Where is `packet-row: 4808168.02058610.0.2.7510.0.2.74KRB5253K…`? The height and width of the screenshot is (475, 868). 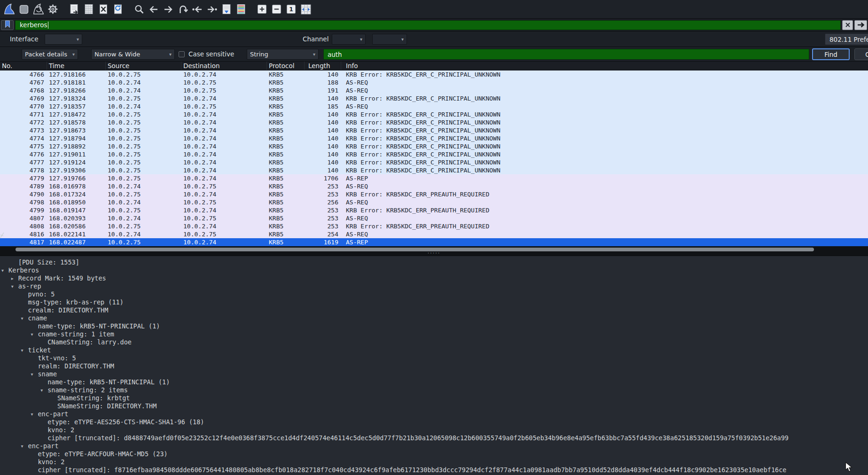 packet-row: 4808168.02058610.0.2.7510.0.2.74KRB5253K… is located at coordinates (434, 226).